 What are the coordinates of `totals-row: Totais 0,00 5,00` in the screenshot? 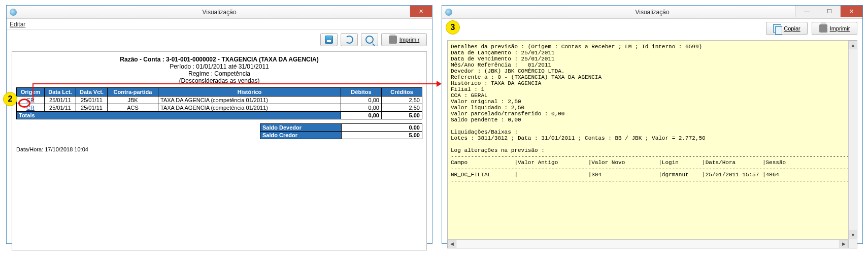 It's located at (219, 116).